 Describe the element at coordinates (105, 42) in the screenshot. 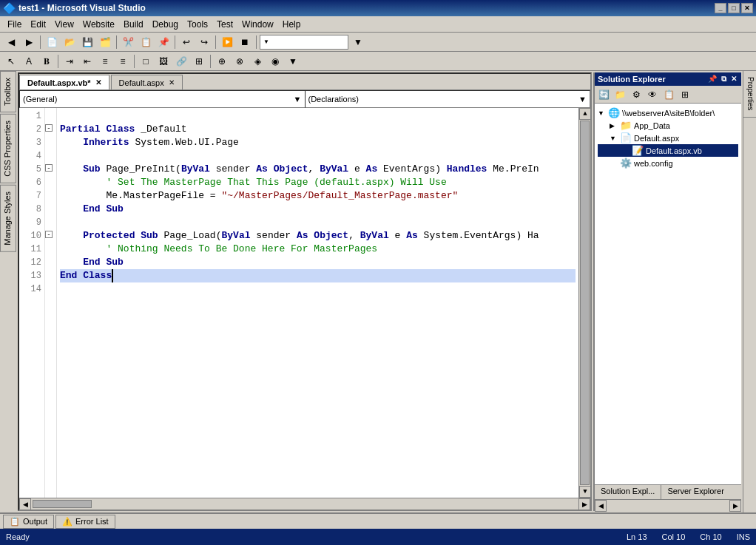

I see `tb-save-all: 🗂️` at that location.